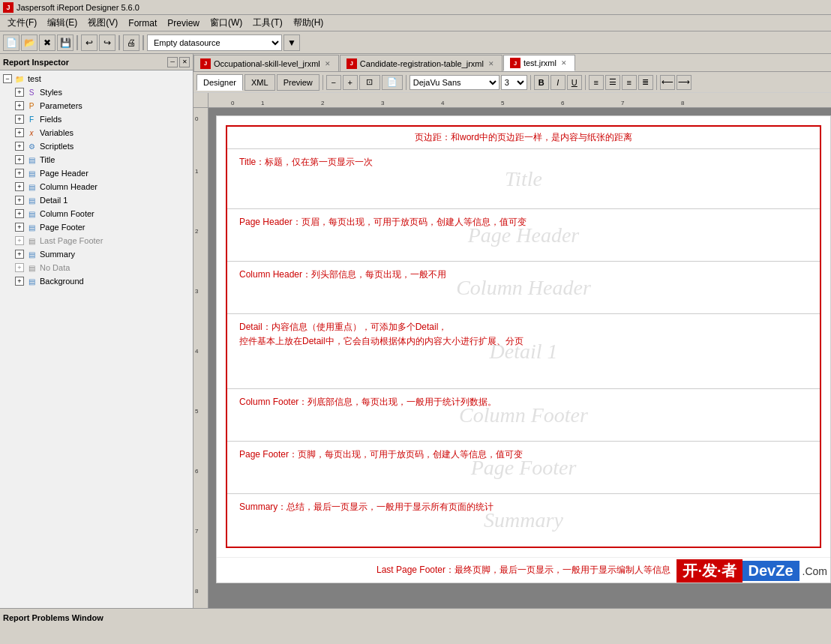 This screenshot has width=831, height=644. Describe the element at coordinates (564, 63) in the screenshot. I see `tab-close-test: ✕` at that location.